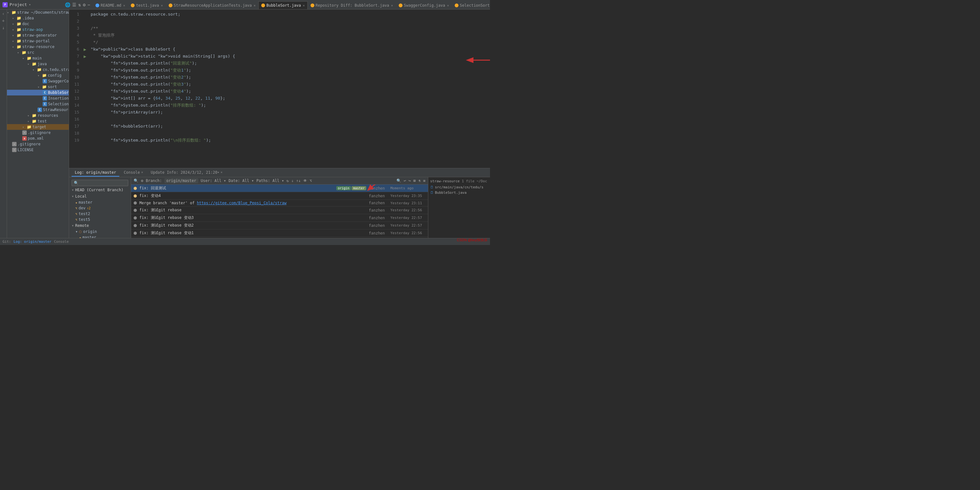 The width and height of the screenshot is (980, 490). Describe the element at coordinates (38, 138) in the screenshot. I see `sidebar-item-pom.xml: xpom.xml` at that location.